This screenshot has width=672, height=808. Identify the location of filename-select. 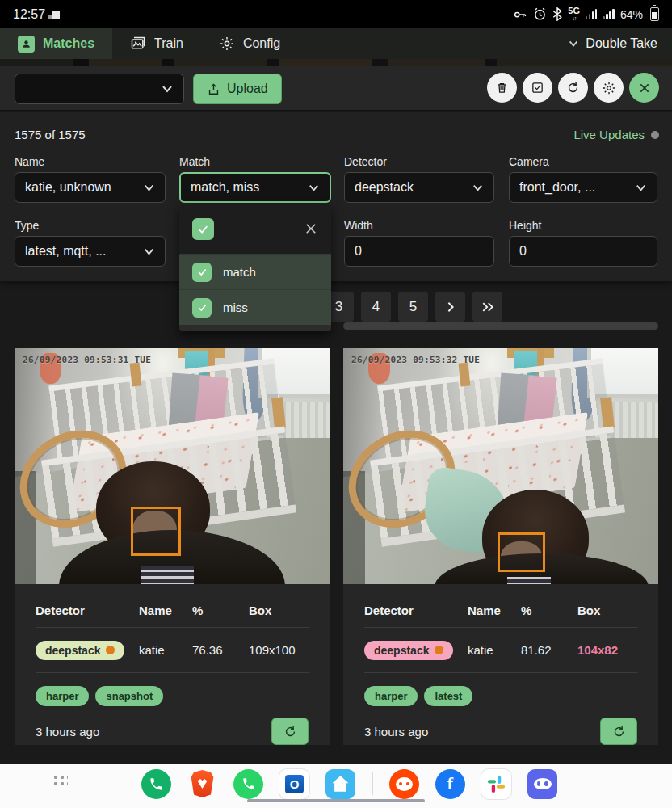
(99, 89).